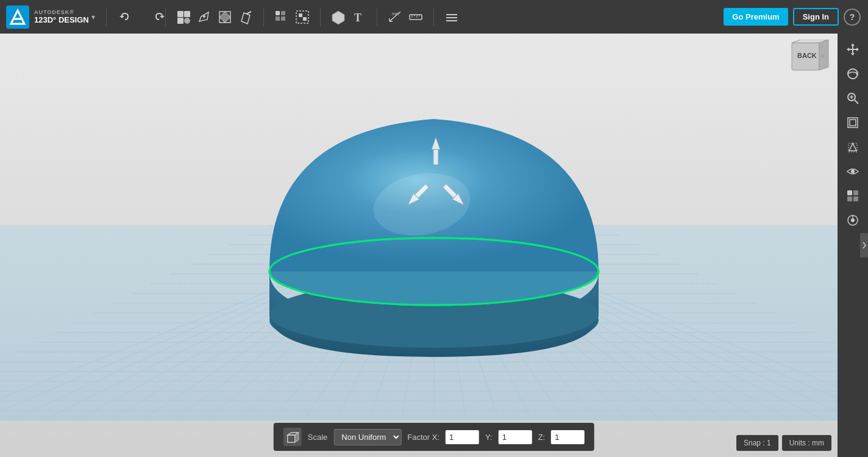 The width and height of the screenshot is (868, 457). What do you see at coordinates (452, 17) in the screenshot?
I see `layers-icon` at bounding box center [452, 17].